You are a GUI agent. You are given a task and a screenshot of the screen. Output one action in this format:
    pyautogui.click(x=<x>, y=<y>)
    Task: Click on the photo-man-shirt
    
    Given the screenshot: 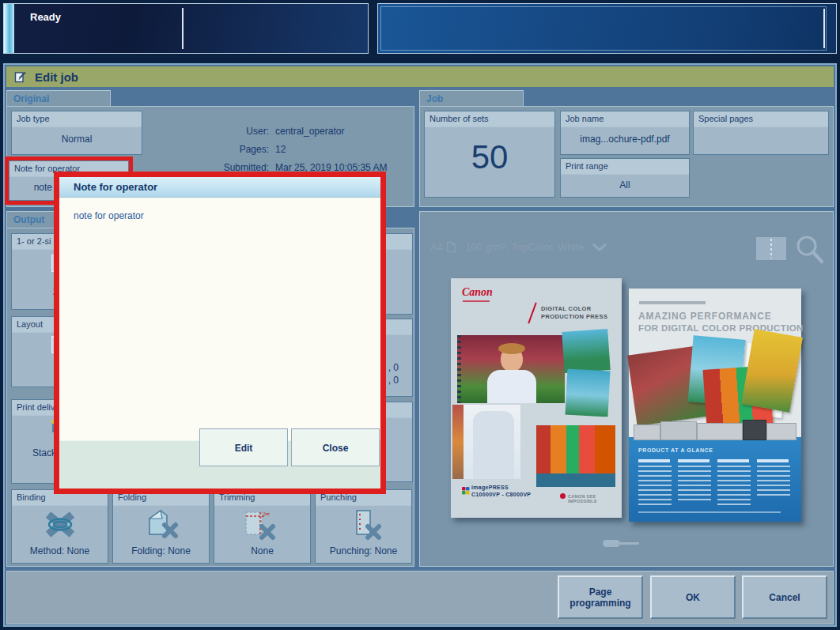 What is the action you would take?
    pyautogui.click(x=486, y=442)
    